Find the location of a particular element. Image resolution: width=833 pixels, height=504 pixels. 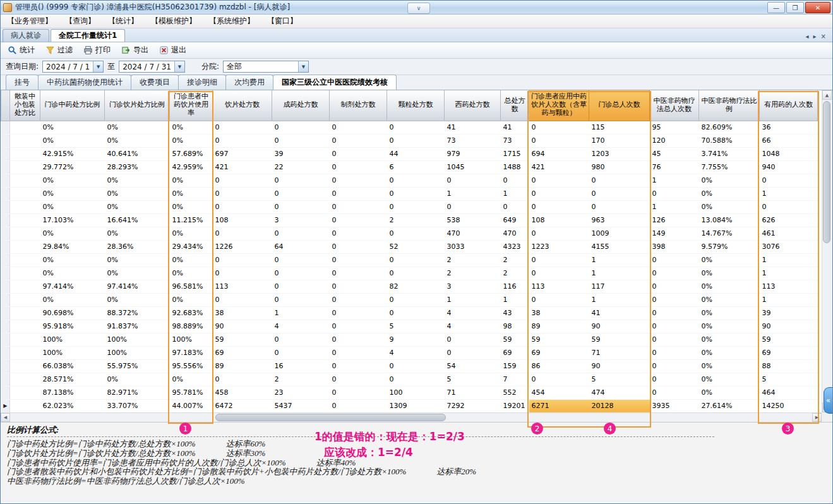

column-header: 总处方数 is located at coordinates (515, 105).